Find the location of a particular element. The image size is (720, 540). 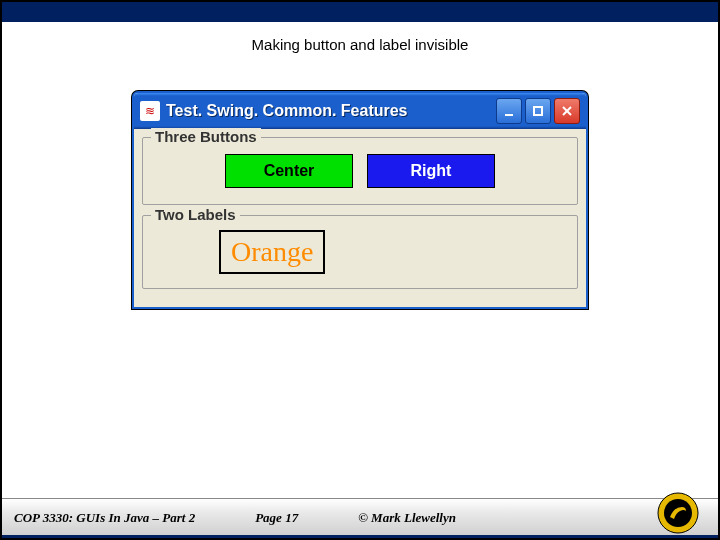

center-button: Center is located at coordinates (289, 171).